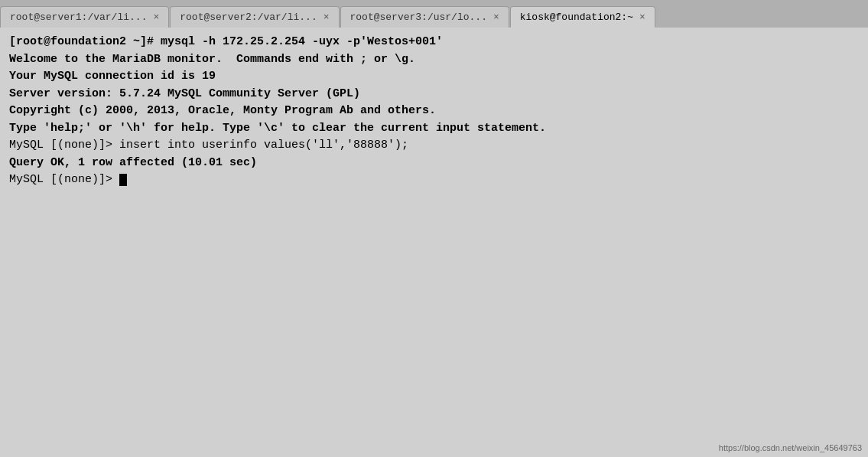 The width and height of the screenshot is (868, 457). What do you see at coordinates (425, 17) in the screenshot?
I see `tab-2: root@server3:/usr/lo...×` at bounding box center [425, 17].